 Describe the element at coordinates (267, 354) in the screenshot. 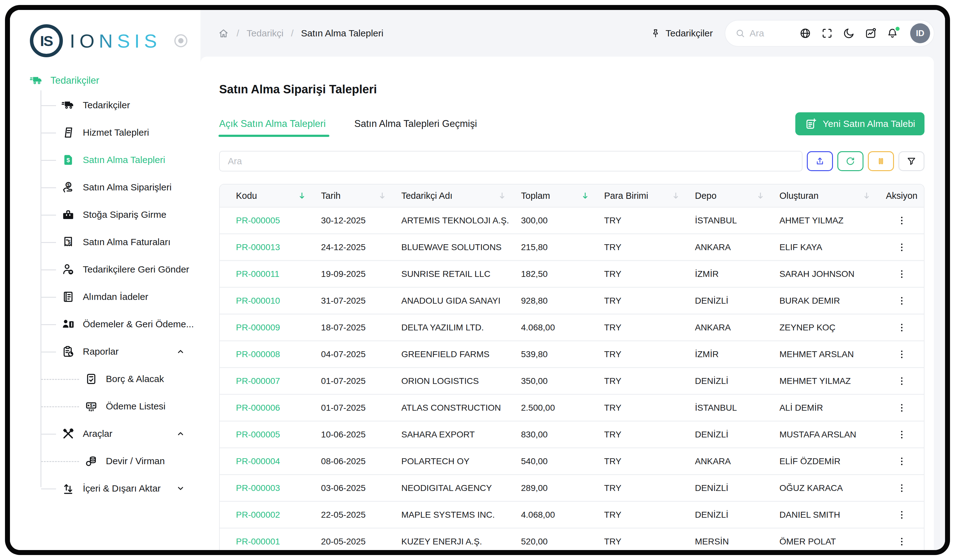

I see `request-code-link: PR-000008` at that location.